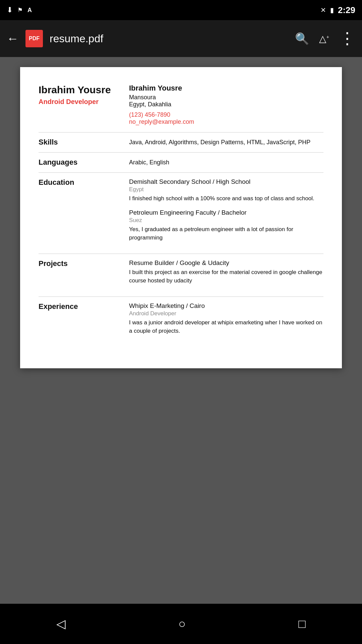 The width and height of the screenshot is (362, 644). I want to click on languages-label-col: Languages, so click(79, 162).